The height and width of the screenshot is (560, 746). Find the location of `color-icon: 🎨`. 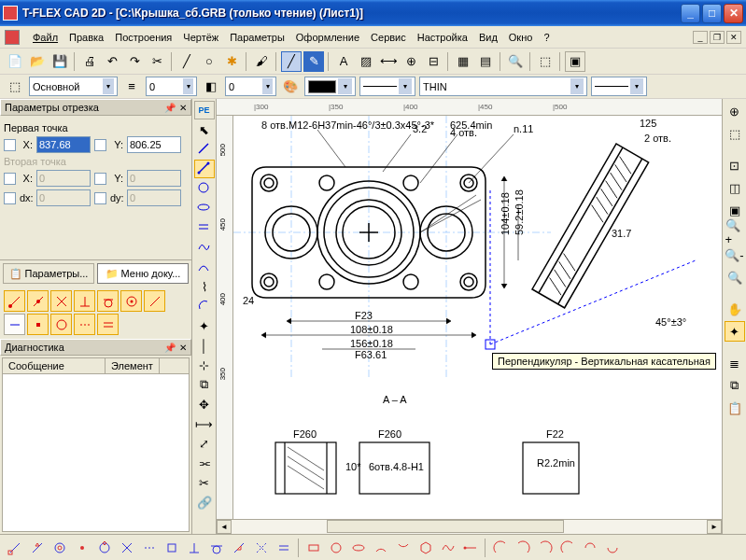

color-icon: 🎨 is located at coordinates (290, 87).